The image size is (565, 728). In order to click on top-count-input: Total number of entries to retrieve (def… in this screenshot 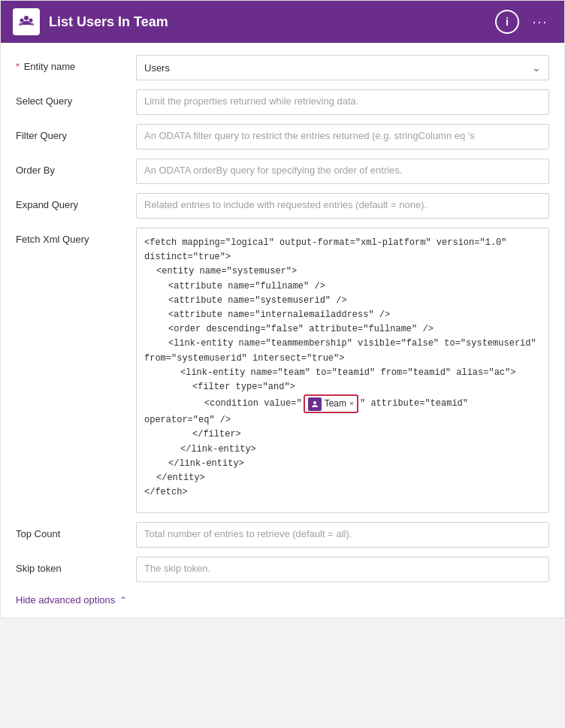, I will do `click(343, 535)`.